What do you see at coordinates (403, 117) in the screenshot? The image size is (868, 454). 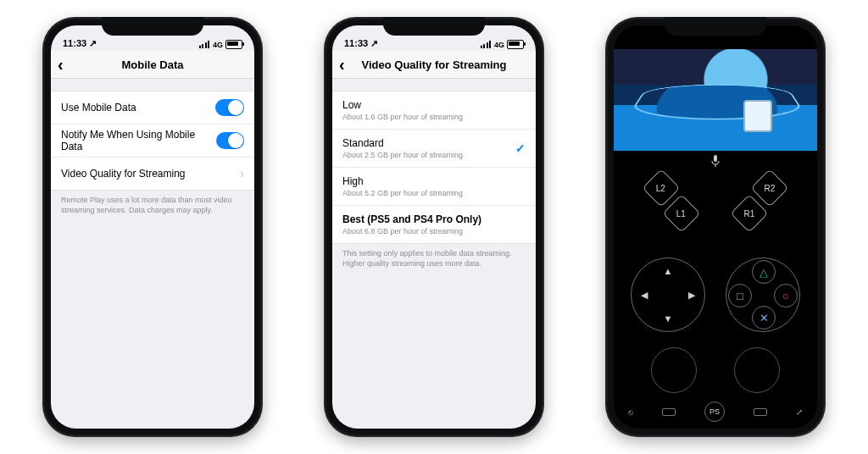 I see `option-subtitle: About 1.6 GB per hour of streaming` at bounding box center [403, 117].